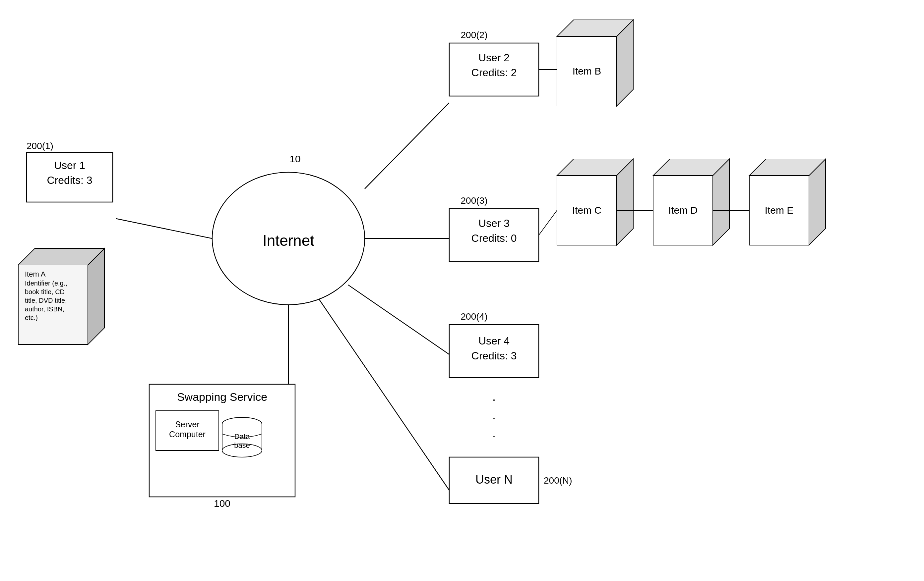 The height and width of the screenshot is (581, 924). I want to click on svg-text: User 3, so click(494, 223).